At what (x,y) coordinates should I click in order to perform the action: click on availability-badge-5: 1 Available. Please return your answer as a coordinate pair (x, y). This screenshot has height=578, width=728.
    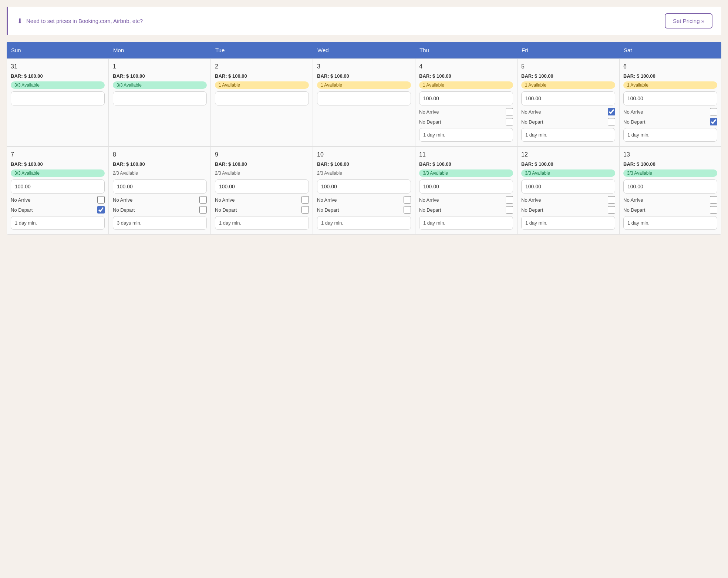
    Looking at the image, I should click on (568, 85).